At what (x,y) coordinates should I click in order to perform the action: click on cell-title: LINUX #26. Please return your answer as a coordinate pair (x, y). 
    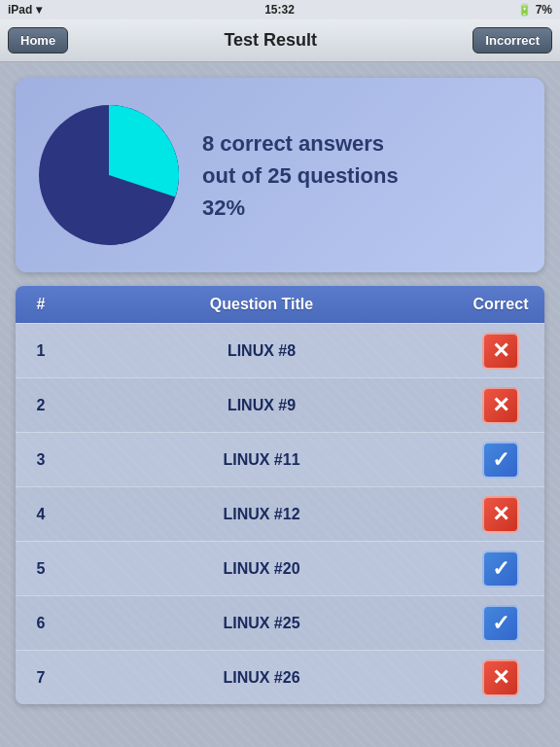
    Looking at the image, I should click on (262, 678).